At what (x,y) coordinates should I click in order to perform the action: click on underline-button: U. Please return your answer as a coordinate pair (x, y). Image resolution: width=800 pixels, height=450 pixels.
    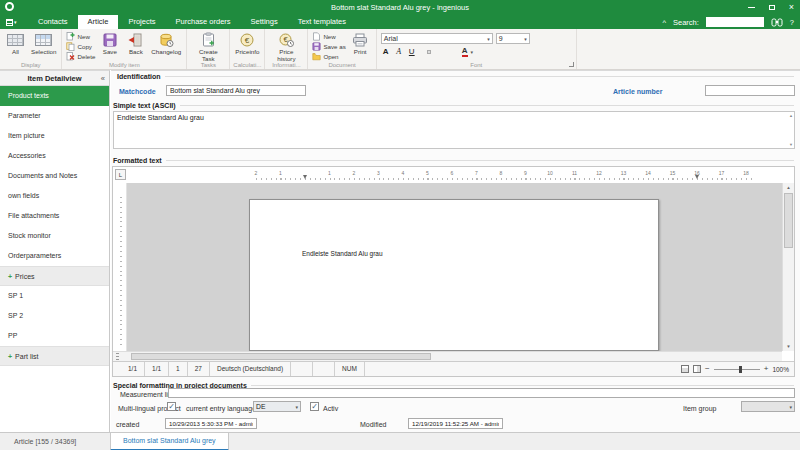
    Looking at the image, I should click on (412, 52).